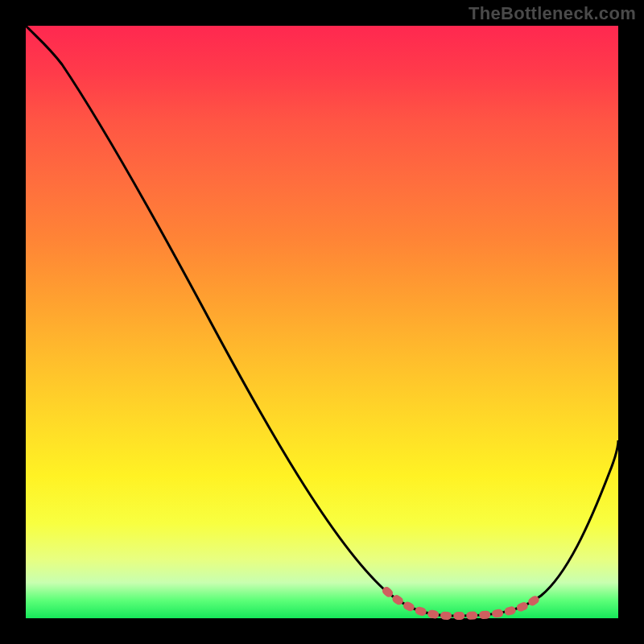  I want to click on sweet-spot-band, so click(462, 604).